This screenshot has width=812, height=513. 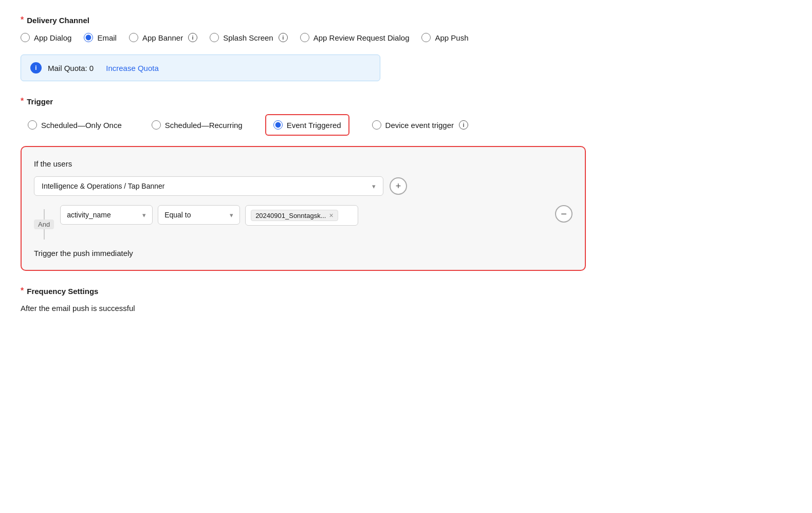 What do you see at coordinates (283, 38) in the screenshot?
I see `splash-screen-info-icon: i` at bounding box center [283, 38].